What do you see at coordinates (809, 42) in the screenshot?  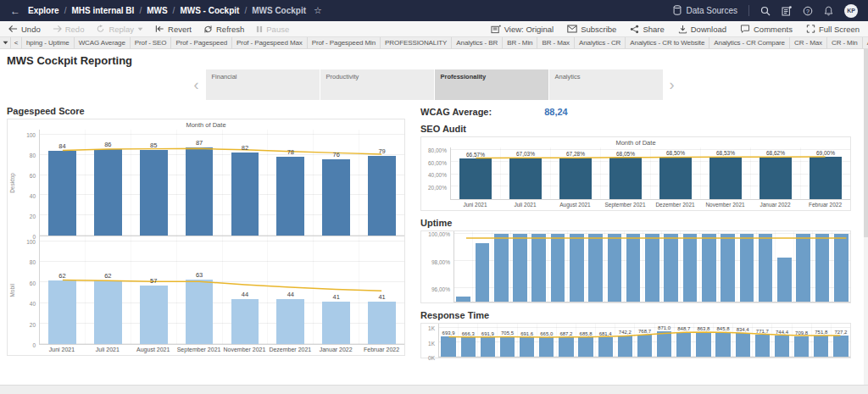 I see `tab-cr-max: CR - Max` at bounding box center [809, 42].